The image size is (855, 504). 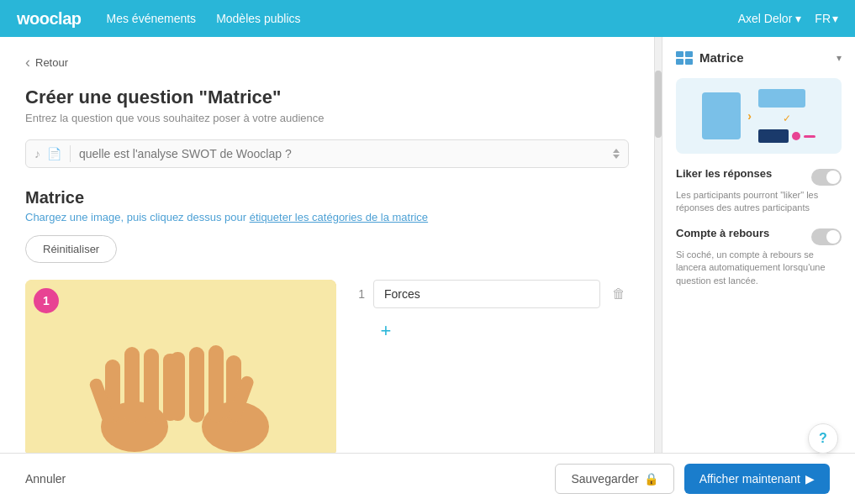 I want to click on preview-dark-rect, so click(x=773, y=136).